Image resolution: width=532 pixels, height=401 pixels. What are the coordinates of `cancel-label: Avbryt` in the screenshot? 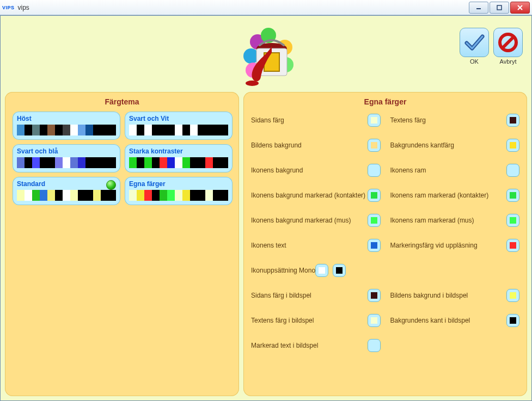 It's located at (509, 61).